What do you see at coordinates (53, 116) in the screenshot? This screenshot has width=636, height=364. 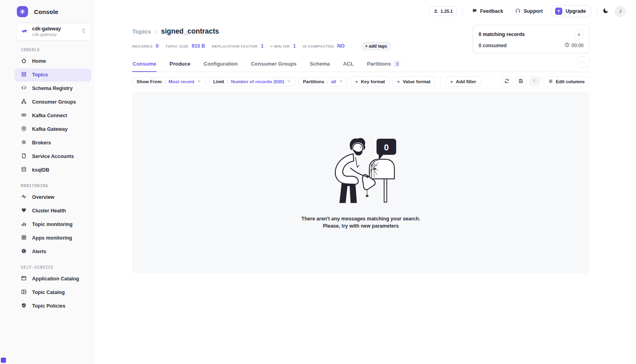 I see `sidebar-item-kafka-connect: Kafka Connect` at bounding box center [53, 116].